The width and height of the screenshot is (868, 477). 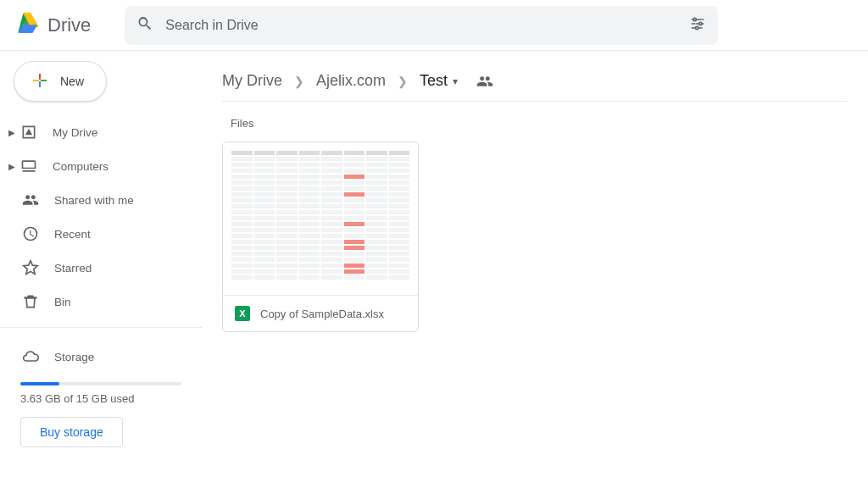 I want to click on divider, so click(x=101, y=327).